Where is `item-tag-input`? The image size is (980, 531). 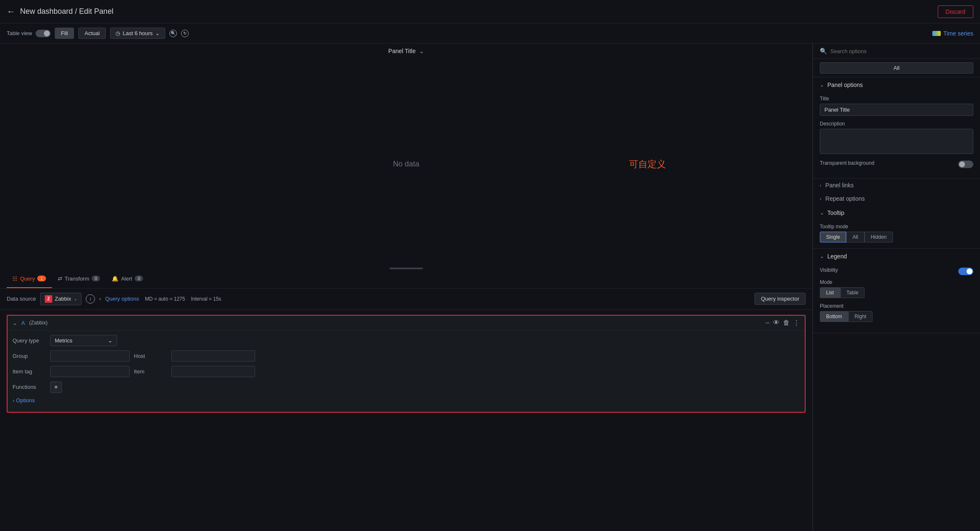 item-tag-input is located at coordinates (90, 371).